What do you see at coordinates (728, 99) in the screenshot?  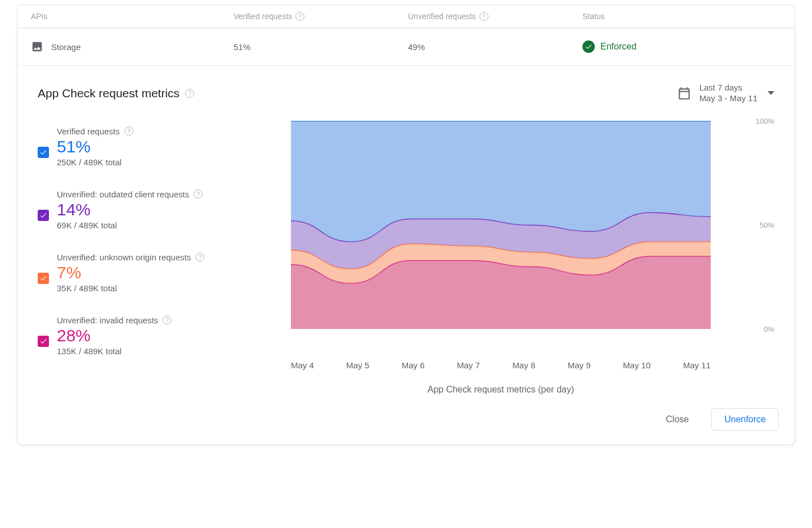 I see `date-range: May 3 - May 11` at bounding box center [728, 99].